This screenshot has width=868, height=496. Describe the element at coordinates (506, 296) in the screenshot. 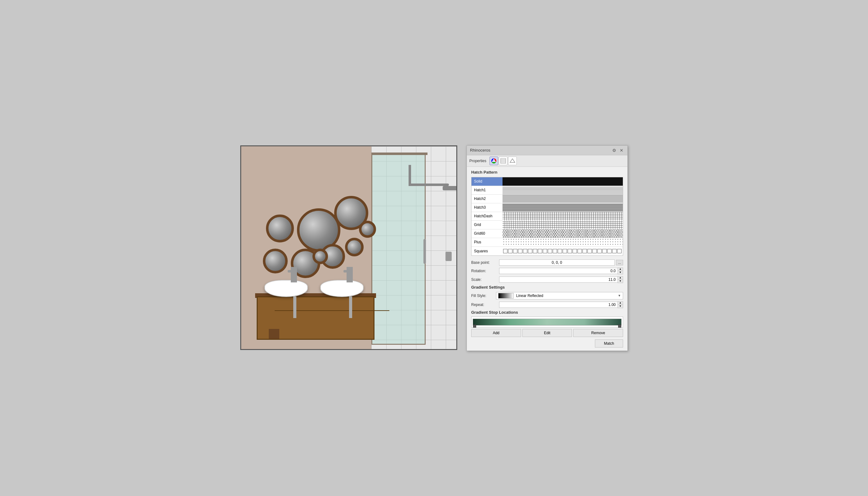

I see `fill-style-preview` at that location.